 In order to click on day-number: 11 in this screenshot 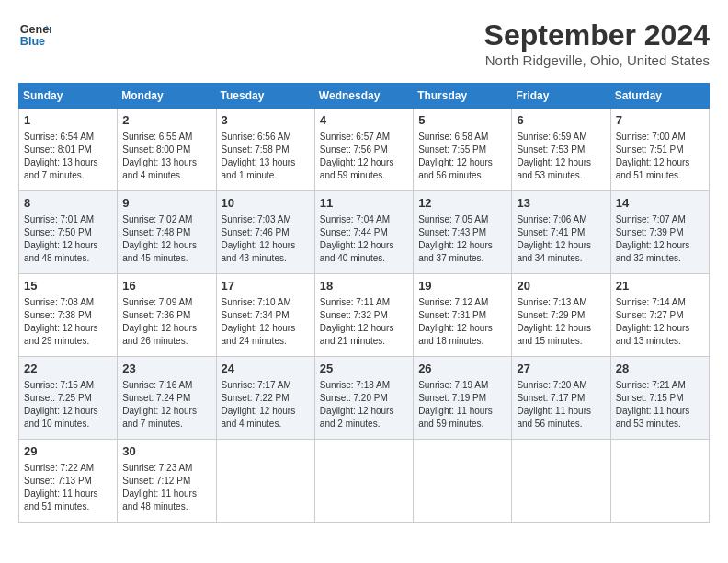, I will do `click(364, 203)`.